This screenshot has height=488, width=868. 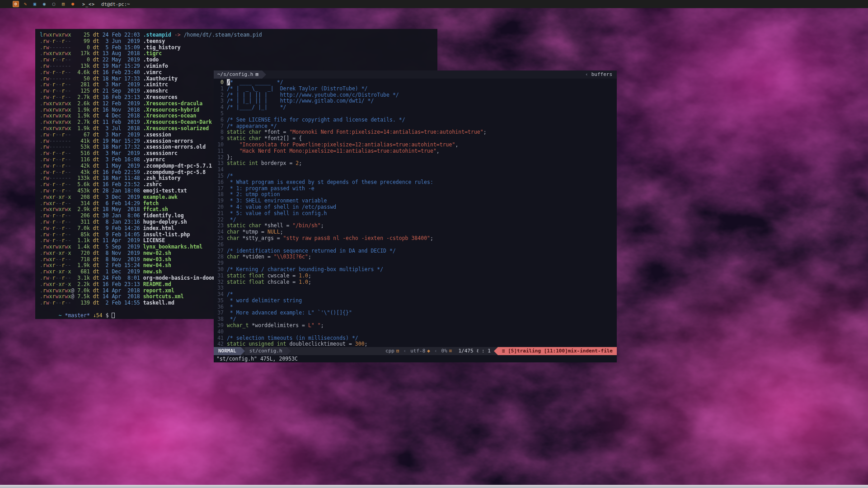 What do you see at coordinates (417, 189) in the screenshot?
I see `code-line: 17 * 1: program passed with -e` at bounding box center [417, 189].